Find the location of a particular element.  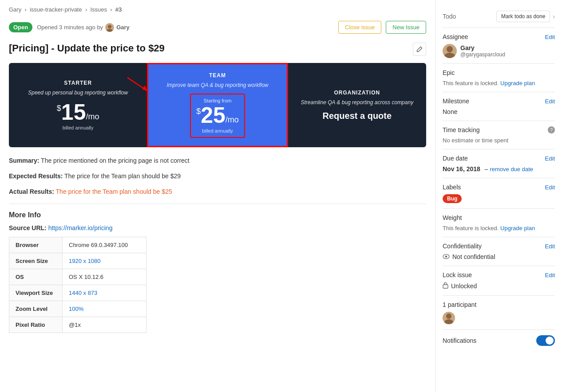

confidentiality-row: Not confidential is located at coordinates (499, 257).